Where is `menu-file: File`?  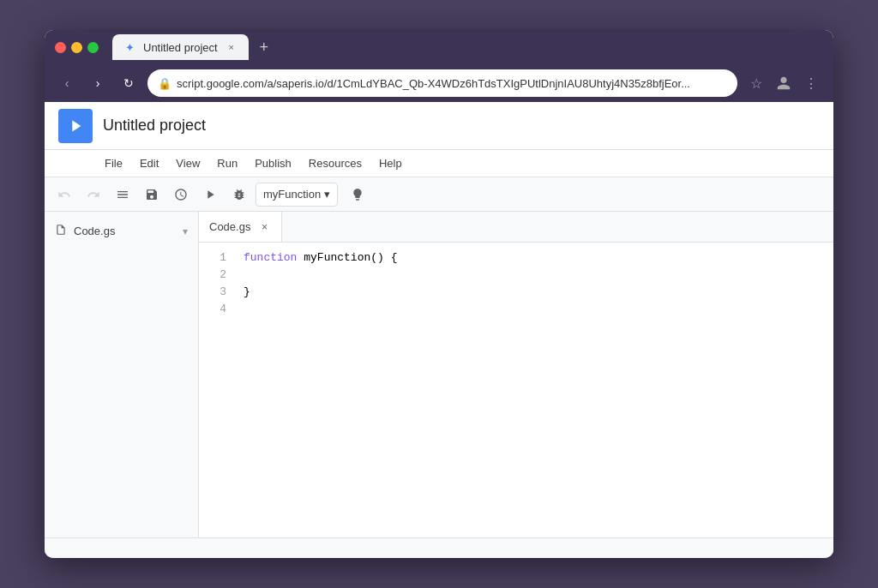 menu-file: File is located at coordinates (113, 163).